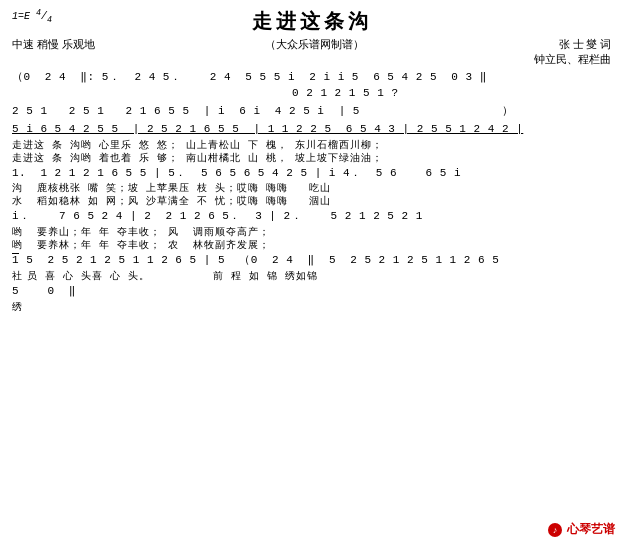  I want to click on tempo: 中速 稍慢 乐观地, so click(54, 44).